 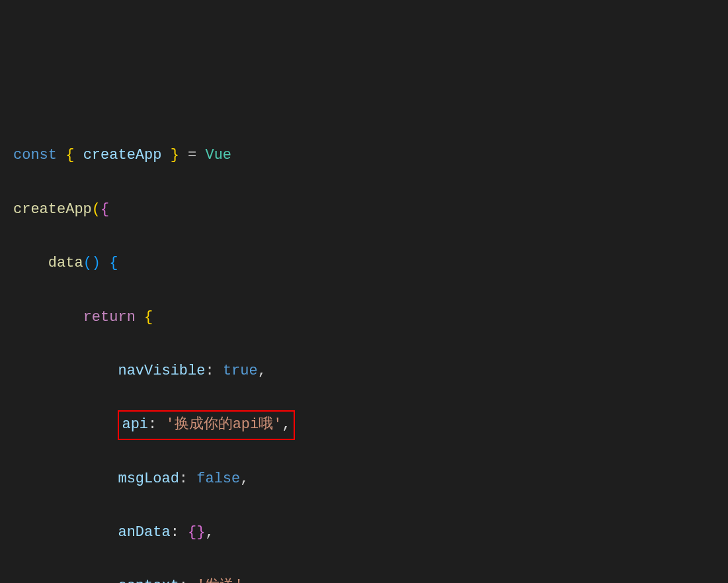 I want to click on identifier-vue: Vue, so click(x=218, y=155).